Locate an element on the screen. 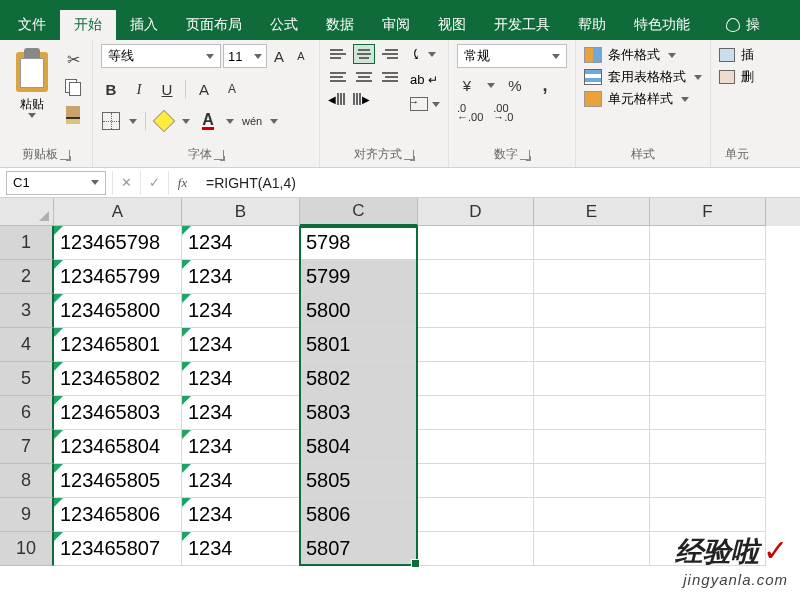  row-header: 4 is located at coordinates (27, 345).